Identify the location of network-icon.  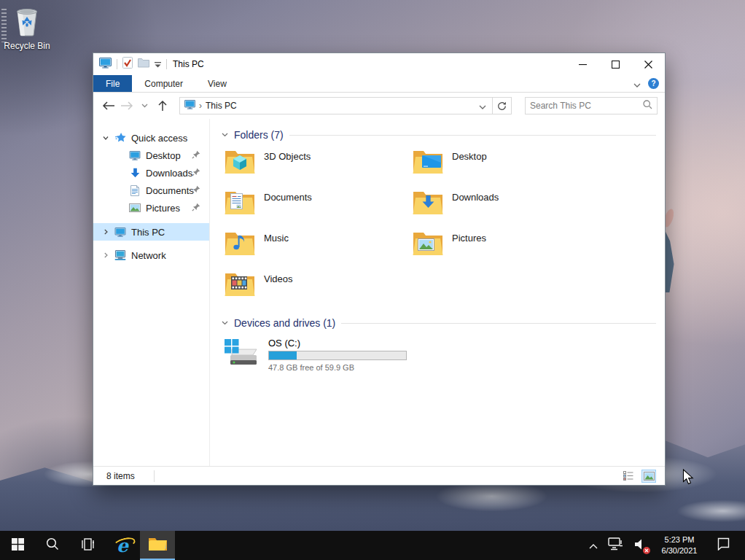
(120, 255).